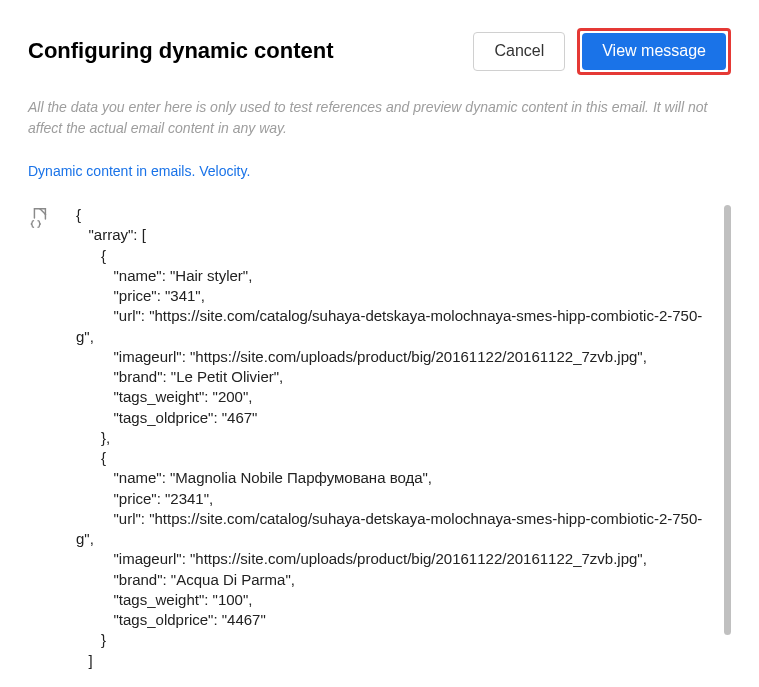 The image size is (759, 687). What do you see at coordinates (181, 51) in the screenshot?
I see `page-title: Configuring dynamic content` at bounding box center [181, 51].